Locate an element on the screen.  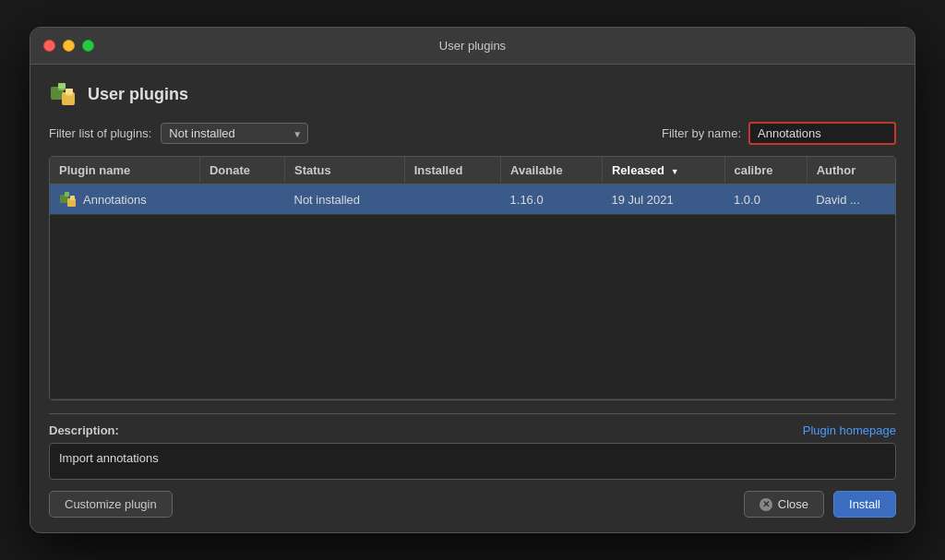
col-installed: Installed is located at coordinates (452, 171).